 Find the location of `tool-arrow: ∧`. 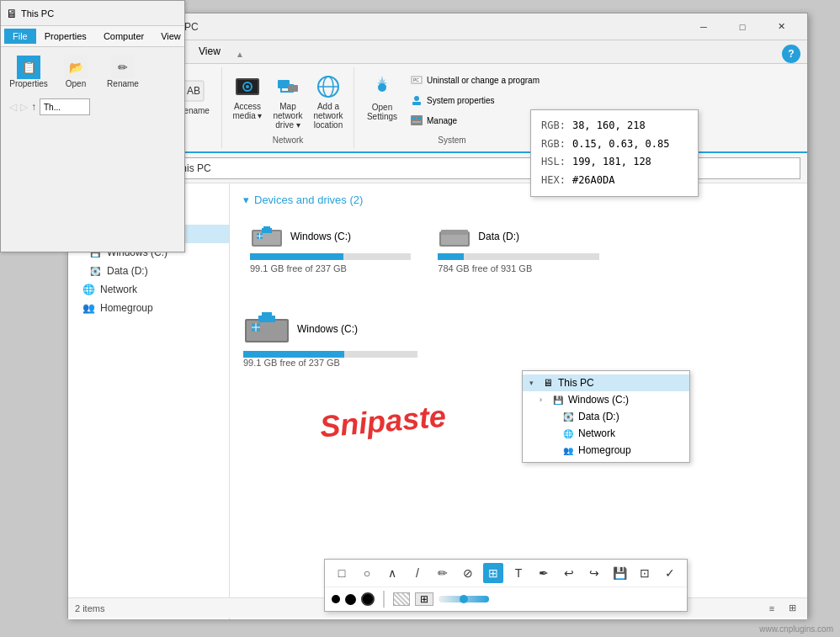

tool-arrow: ∧ is located at coordinates (392, 573).